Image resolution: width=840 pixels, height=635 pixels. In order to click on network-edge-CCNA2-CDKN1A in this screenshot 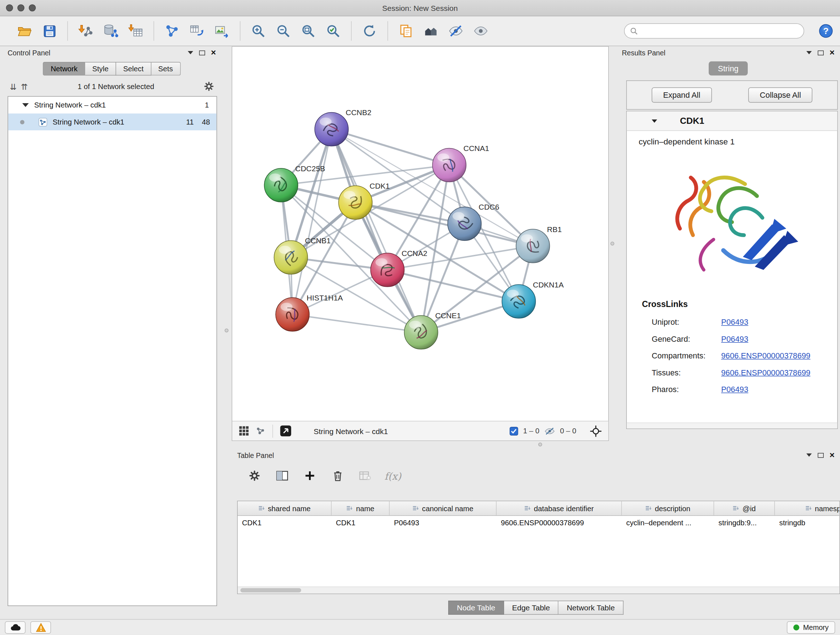, I will do `click(453, 286)`.